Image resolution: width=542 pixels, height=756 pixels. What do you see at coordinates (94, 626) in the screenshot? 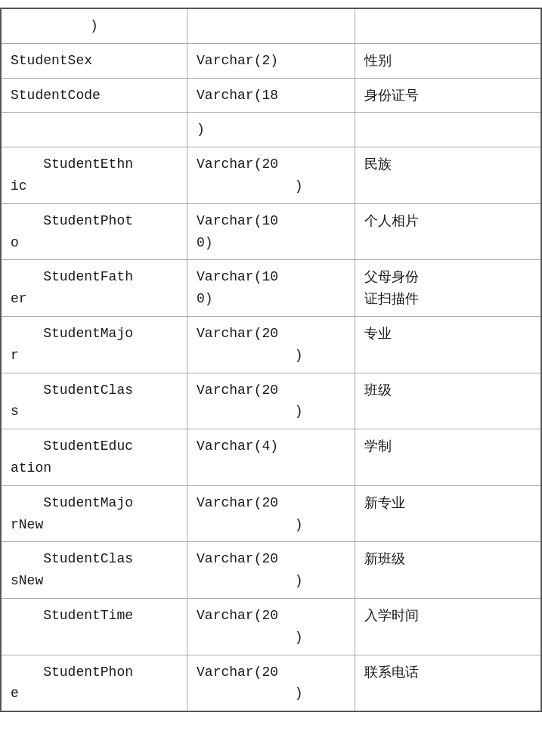
I see `table-row-name: StudentTime` at bounding box center [94, 626].